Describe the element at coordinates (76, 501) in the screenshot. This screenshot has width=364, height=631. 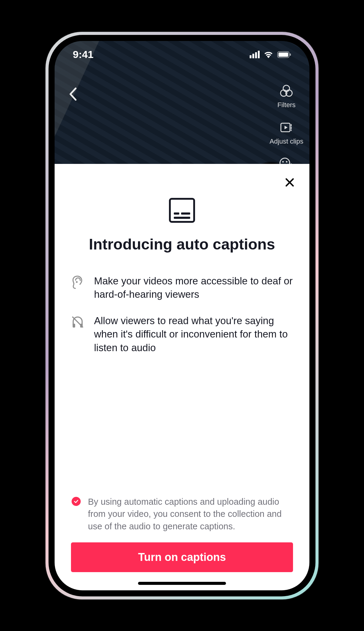
I see `check-icon` at that location.